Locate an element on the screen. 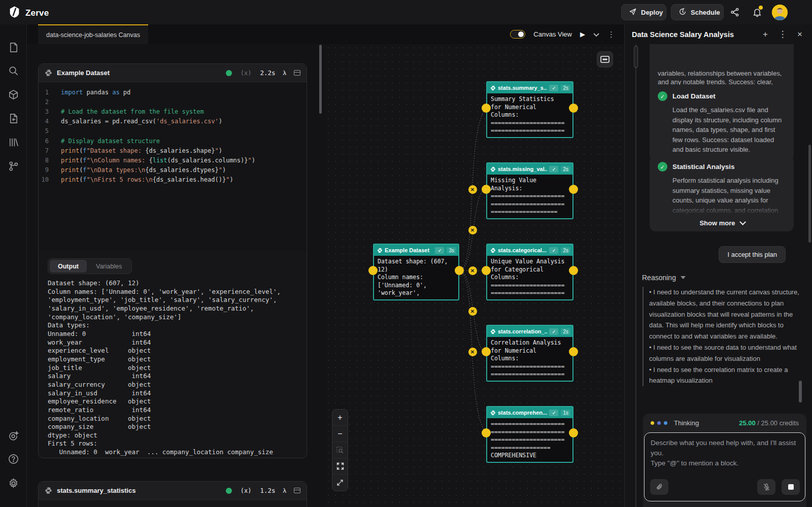  reasoning-scroll-thumb is located at coordinates (800, 392).